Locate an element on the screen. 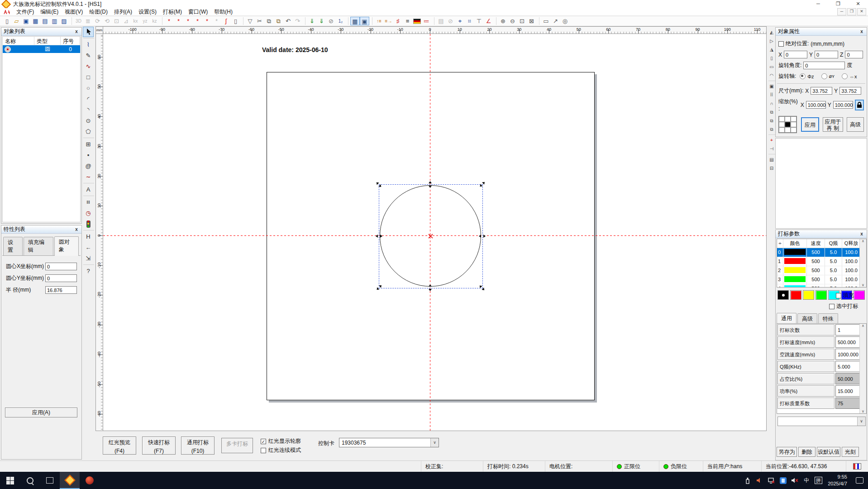 This screenshot has height=489, width=868. copy-icon: ⧉ is located at coordinates (269, 21).